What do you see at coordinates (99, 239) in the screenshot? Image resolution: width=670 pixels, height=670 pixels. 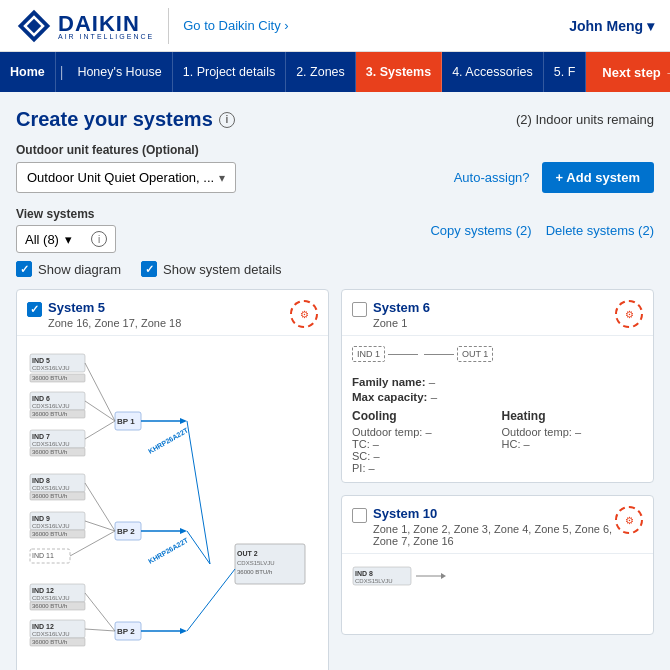 I see `filter-info-icon: i` at bounding box center [99, 239].